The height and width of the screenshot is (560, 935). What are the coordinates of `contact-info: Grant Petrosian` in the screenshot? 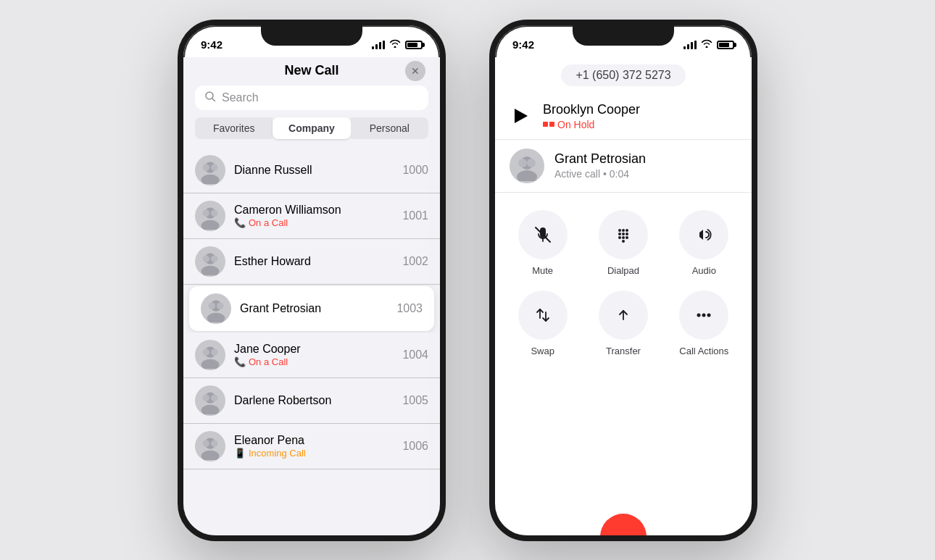 It's located at (314, 309).